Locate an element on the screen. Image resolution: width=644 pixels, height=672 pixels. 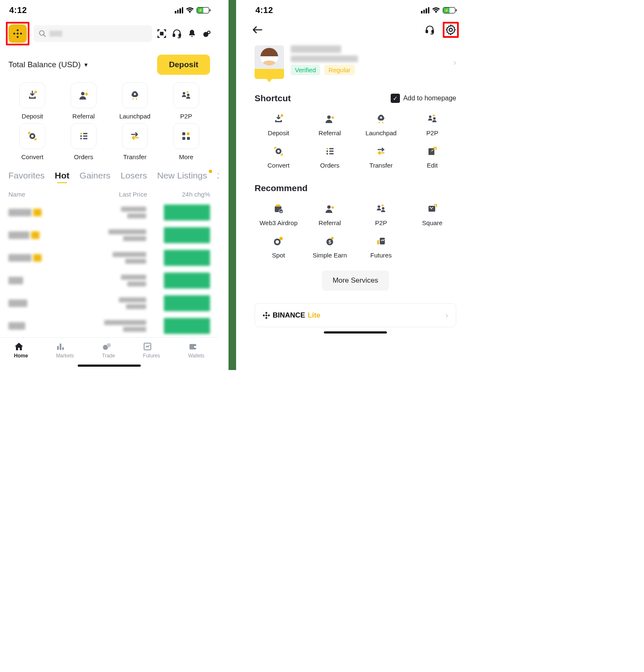
nav-markets: Markets is located at coordinates (65, 350).